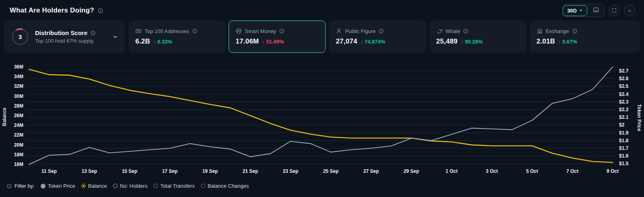 Image resolution: width=644 pixels, height=197 pixels. What do you see at coordinates (568, 42) in the screenshot?
I see `card-change: ↑ 0.67%` at bounding box center [568, 42].